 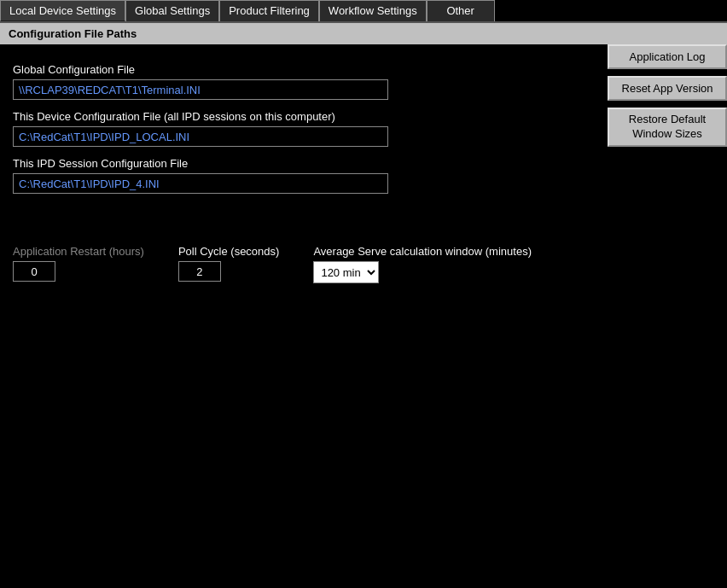 What do you see at coordinates (79, 251) in the screenshot?
I see `app-restart-label: Application Restart (hours)` at bounding box center [79, 251].